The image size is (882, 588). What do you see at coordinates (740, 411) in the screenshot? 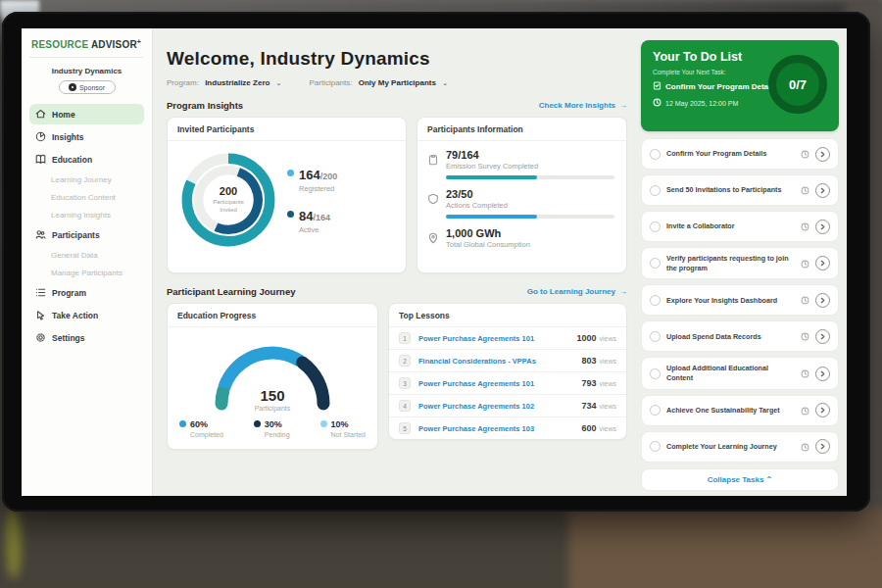
I see `task-row-achieve-target: Achieve One Sustainability Target` at bounding box center [740, 411].